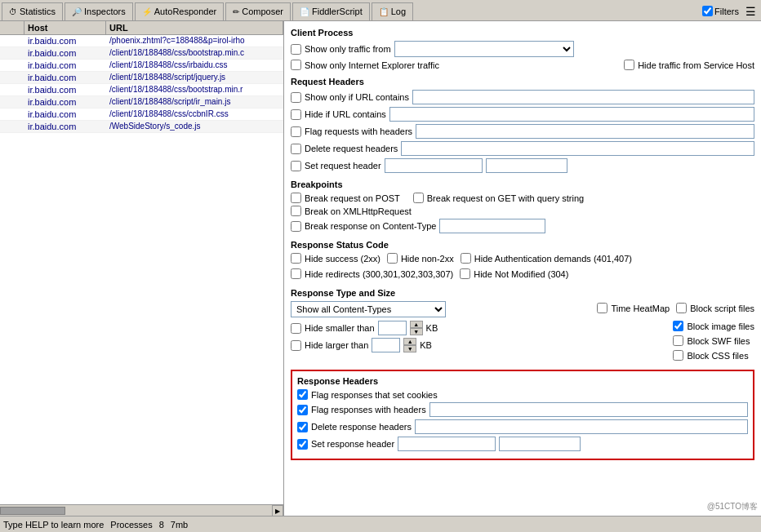 The height and width of the screenshot is (532, 761). Describe the element at coordinates (720, 11) in the screenshot. I see `filters-checkbox-group: Filters` at that location.